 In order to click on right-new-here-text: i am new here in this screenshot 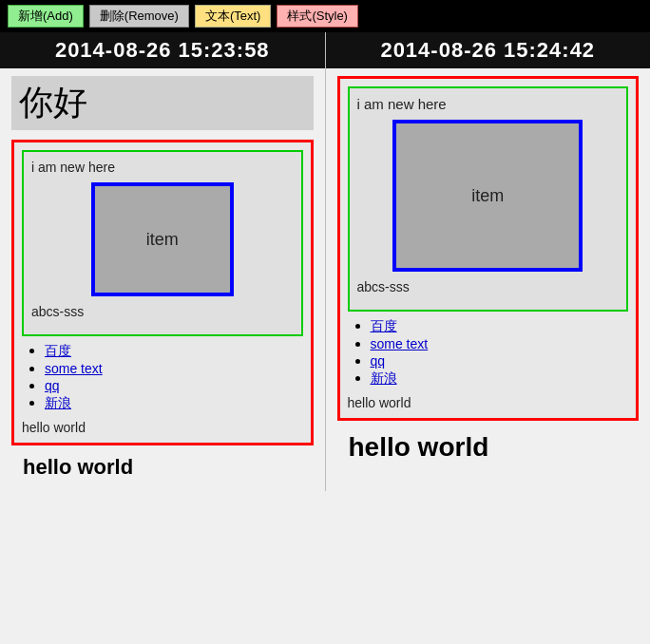, I will do `click(488, 104)`.